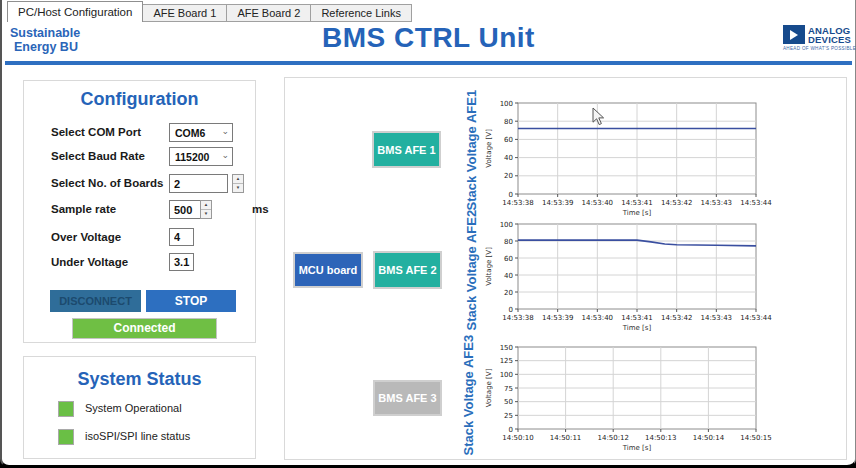 Image resolution: width=856 pixels, height=468 pixels. What do you see at coordinates (192, 157) in the screenshot?
I see `baud-rate-value: 115200` at bounding box center [192, 157].